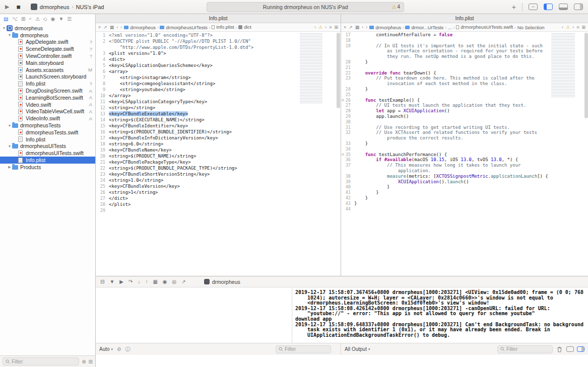  I want to click on run-button: ▶, so click(7, 7).